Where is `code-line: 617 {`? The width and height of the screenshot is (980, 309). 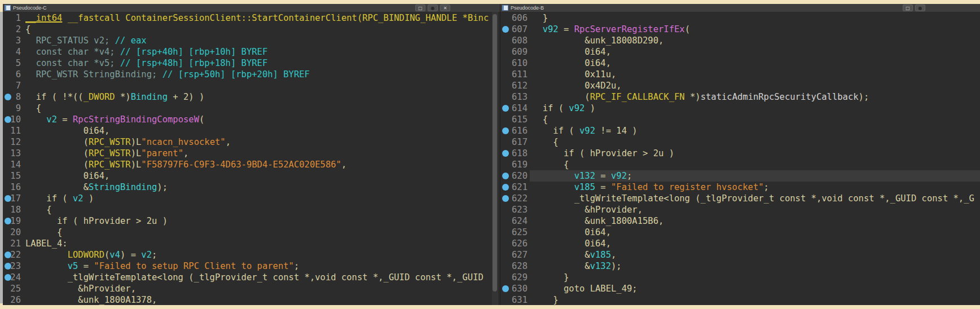
code-line: 617 { is located at coordinates (740, 142).